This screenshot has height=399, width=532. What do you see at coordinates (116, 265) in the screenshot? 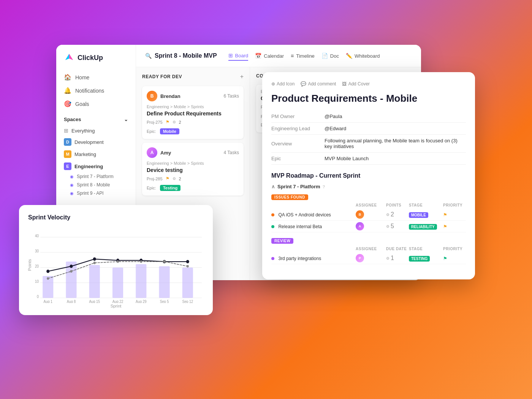
I see `chart-svg: Points 0 10 20 30 40` at bounding box center [116, 265].